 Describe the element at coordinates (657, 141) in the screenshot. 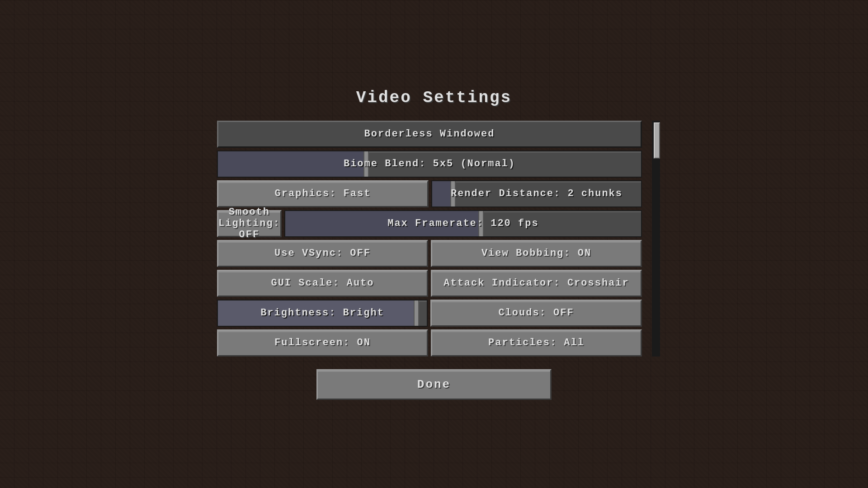

I see `scrollbar-thumb` at that location.